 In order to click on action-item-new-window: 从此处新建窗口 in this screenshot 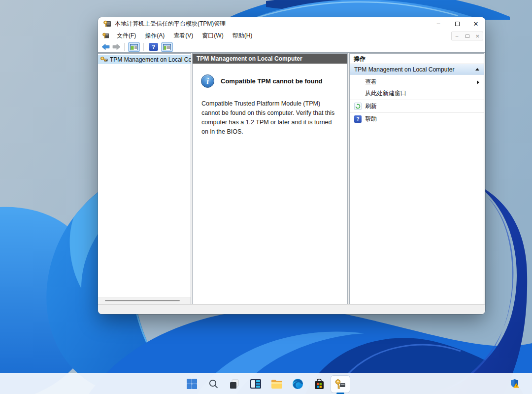, I will do `click(417, 94)`.